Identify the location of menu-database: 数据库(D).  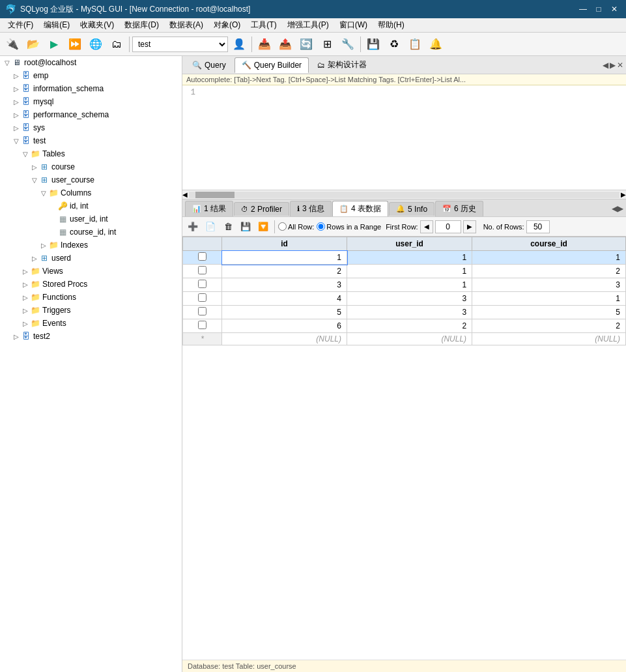
(142, 25).